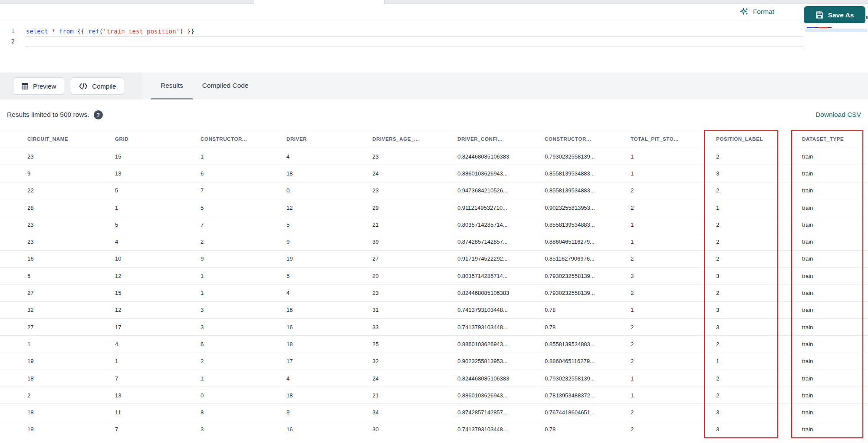 The image size is (868, 443). Describe the element at coordinates (867, 17) in the screenshot. I see `editor-scrollbar-thumb` at that location.